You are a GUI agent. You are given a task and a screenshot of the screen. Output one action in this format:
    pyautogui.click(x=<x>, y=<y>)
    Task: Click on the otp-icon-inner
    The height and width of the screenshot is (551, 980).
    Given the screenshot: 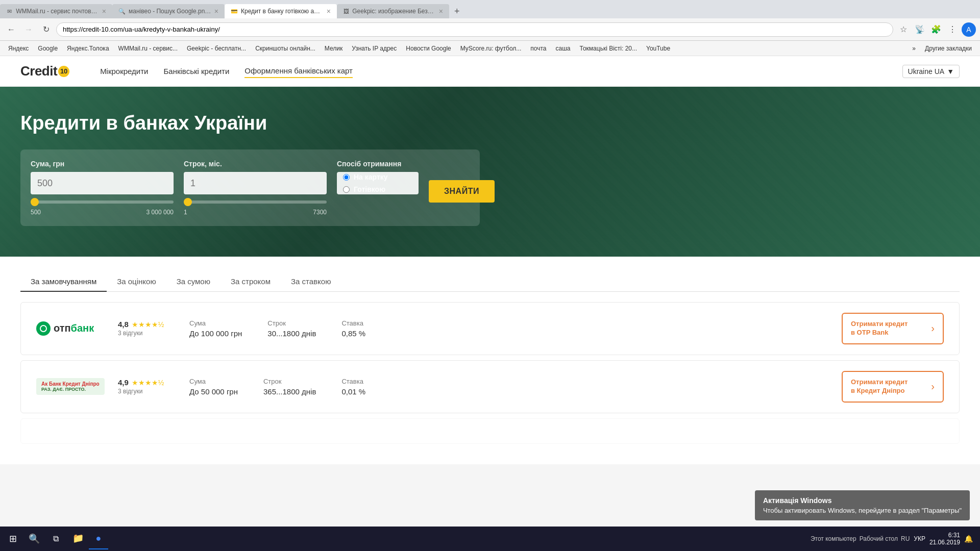 What is the action you would take?
    pyautogui.click(x=43, y=329)
    